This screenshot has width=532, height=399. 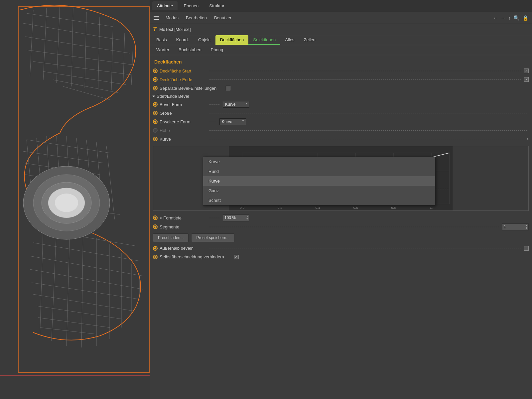 What do you see at coordinates (319, 172) in the screenshot?
I see `dropdown-item-rund: Rund` at bounding box center [319, 172].